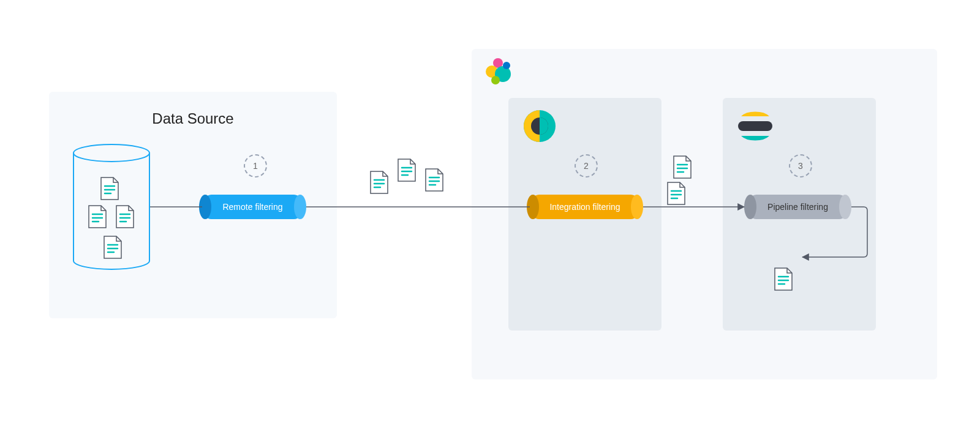  I want to click on step-badge-2: 2, so click(586, 166).